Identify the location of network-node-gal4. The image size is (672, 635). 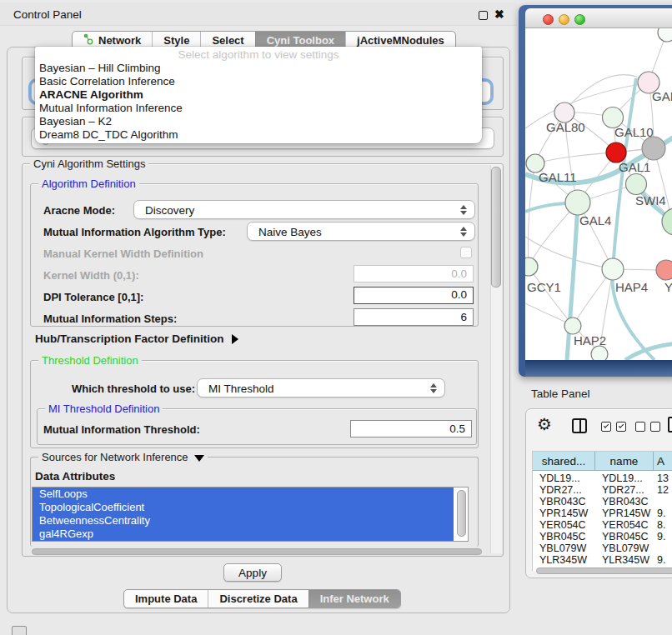
(578, 202).